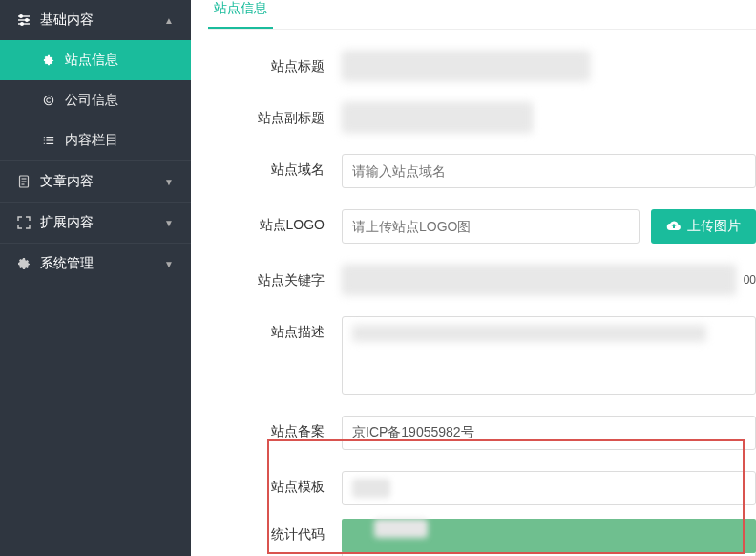 This screenshot has width=756, height=556. I want to click on label-site-domain: 站点域名, so click(275, 166).